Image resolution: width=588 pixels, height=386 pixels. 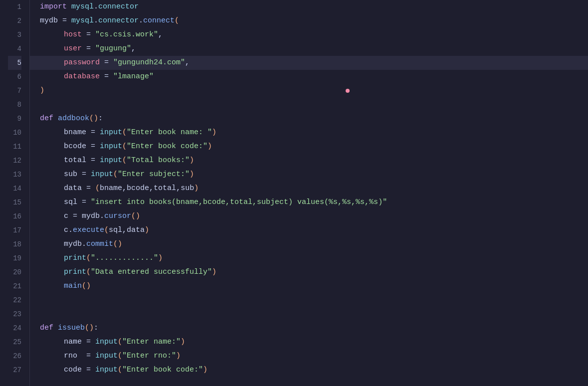 I want to click on line-num-20: 20, so click(x=15, y=272).